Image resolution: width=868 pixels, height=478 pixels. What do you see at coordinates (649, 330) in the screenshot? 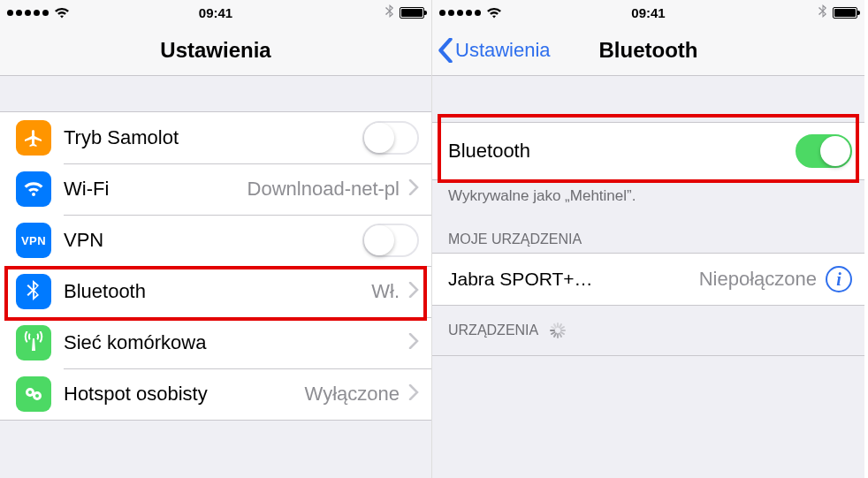
I see `other-devices-header: URZĄDZENIA` at bounding box center [649, 330].